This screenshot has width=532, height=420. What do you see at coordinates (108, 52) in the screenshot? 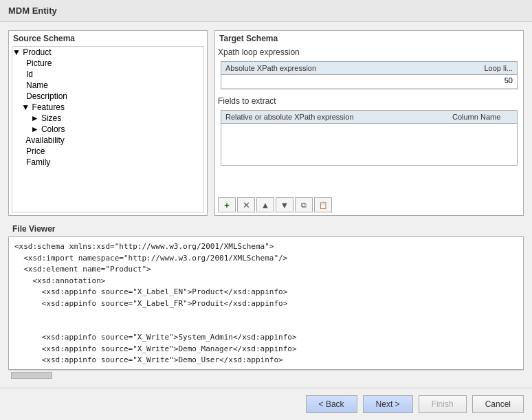
I see `tree-item-product: ▼ Product` at bounding box center [108, 52].